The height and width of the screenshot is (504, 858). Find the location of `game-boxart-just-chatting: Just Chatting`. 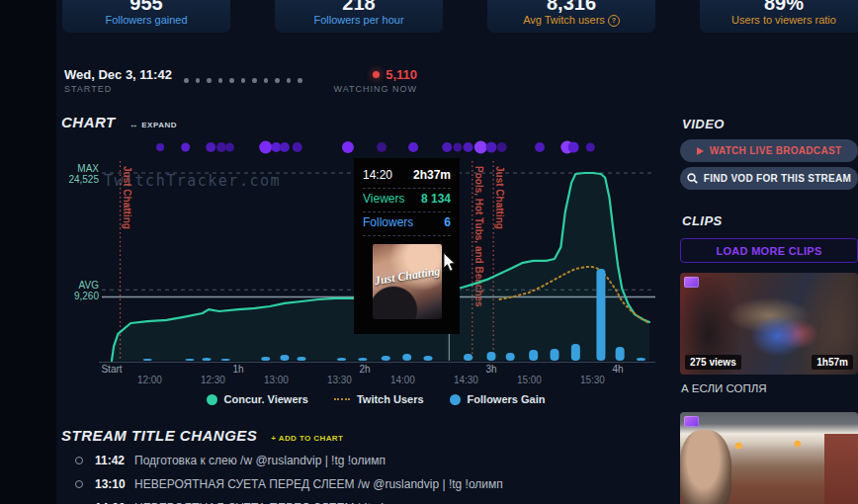

game-boxart-just-chatting: Just Chatting is located at coordinates (407, 282).